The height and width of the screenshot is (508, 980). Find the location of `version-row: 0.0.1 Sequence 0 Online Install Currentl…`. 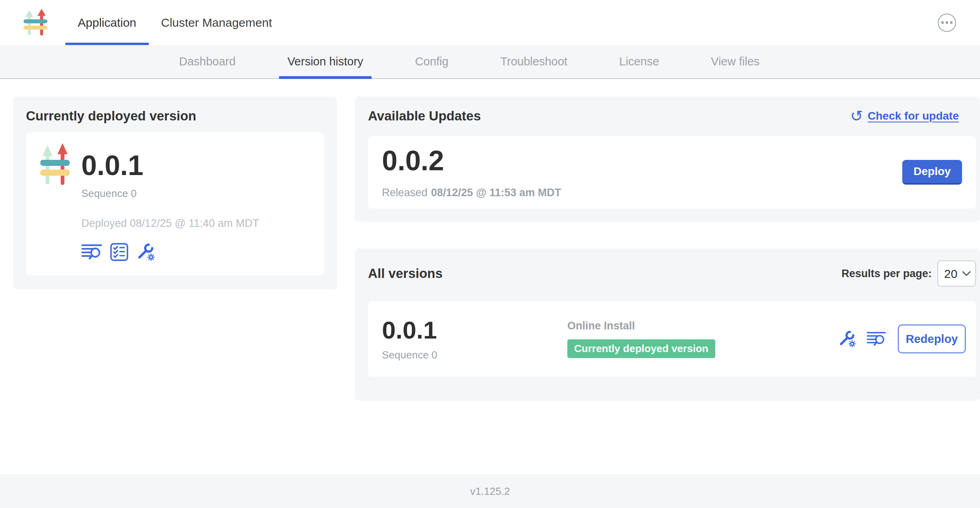

version-row: 0.0.1 Sequence 0 Online Install Currentl… is located at coordinates (672, 339).